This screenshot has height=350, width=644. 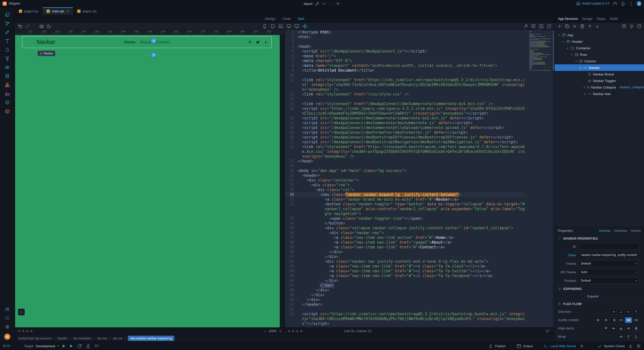 What do you see at coordinates (405, 267) in the screenshot?
I see `code-line: 43 <a class="nav-item nav-link" href="#"…` at bounding box center [405, 267].